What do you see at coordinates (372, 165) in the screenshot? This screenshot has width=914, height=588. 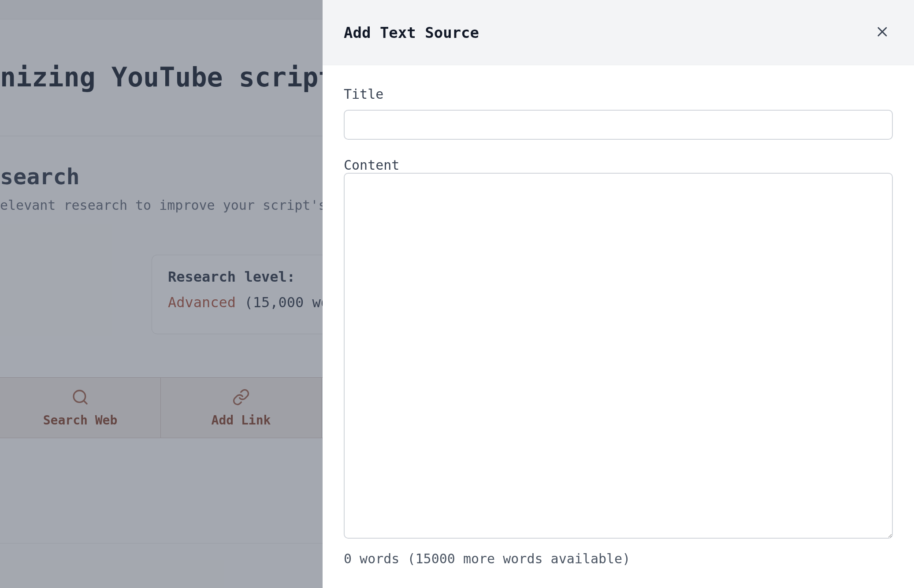 I see `content-label: Content` at bounding box center [372, 165].